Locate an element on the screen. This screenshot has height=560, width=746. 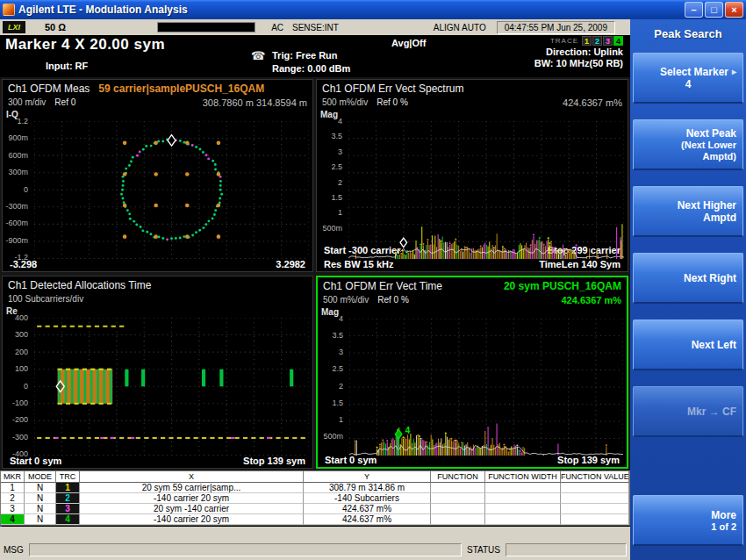
y-axis-ticks-0: 4 is located at coordinates (341, 121).